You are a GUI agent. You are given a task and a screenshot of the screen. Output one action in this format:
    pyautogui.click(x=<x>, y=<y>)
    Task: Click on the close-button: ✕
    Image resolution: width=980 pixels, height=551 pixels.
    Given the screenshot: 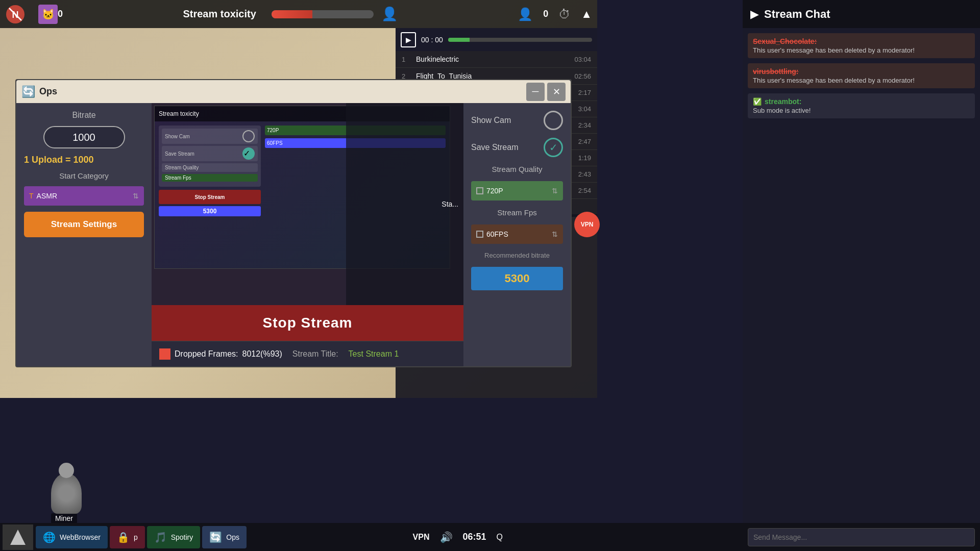 What is the action you would take?
    pyautogui.click(x=556, y=92)
    